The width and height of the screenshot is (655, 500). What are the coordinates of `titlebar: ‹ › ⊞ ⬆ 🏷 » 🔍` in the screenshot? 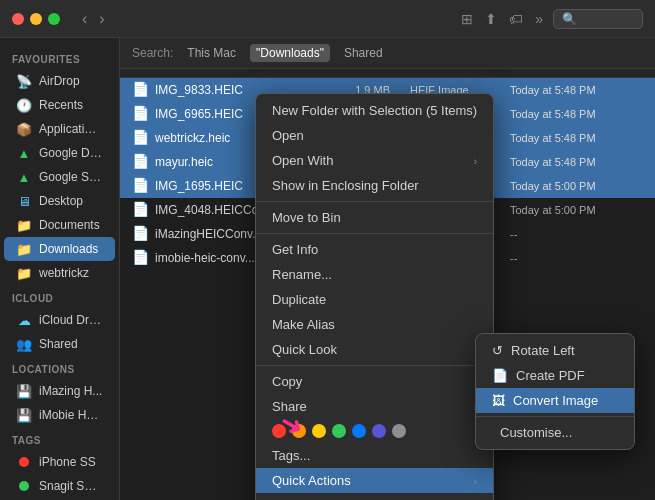 It's located at (328, 19).